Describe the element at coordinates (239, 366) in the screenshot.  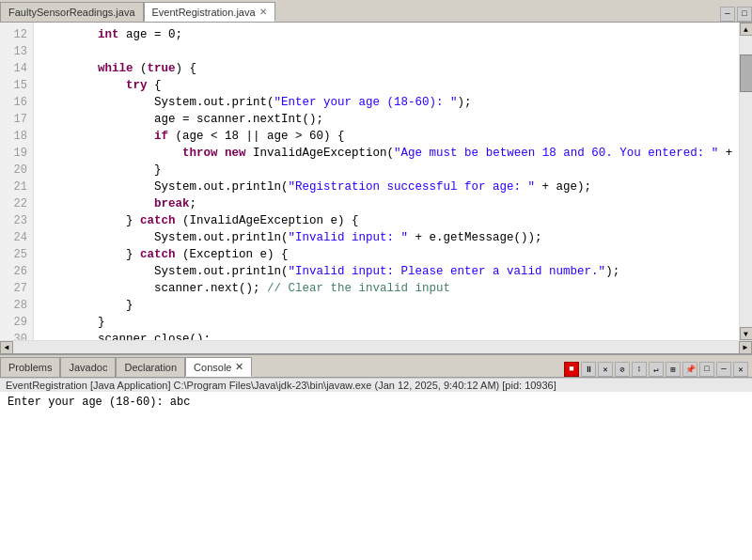
I see `close-console-icon: ✕` at that location.